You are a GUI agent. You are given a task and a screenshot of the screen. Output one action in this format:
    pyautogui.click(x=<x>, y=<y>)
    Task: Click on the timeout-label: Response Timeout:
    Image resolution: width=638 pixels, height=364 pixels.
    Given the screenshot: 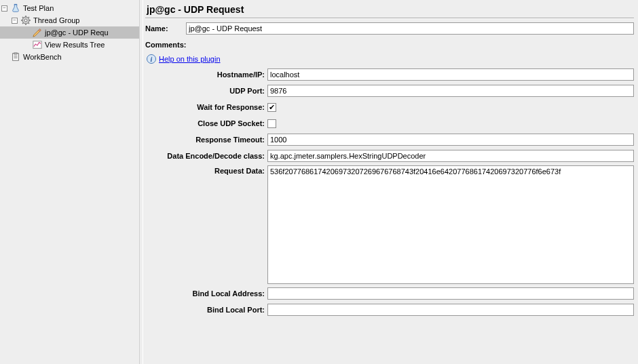 What is the action you would take?
    pyautogui.click(x=206, y=140)
    